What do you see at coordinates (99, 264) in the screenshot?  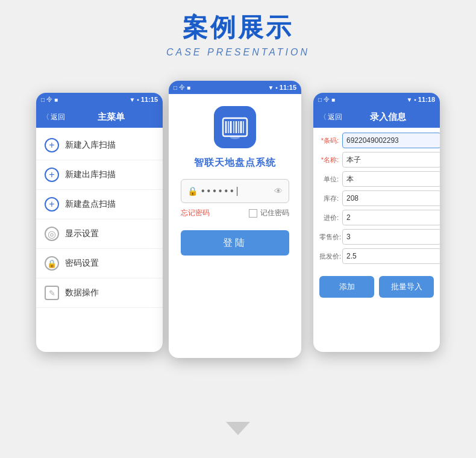 I see `menu-item-4: 🔒 密码设置` at bounding box center [99, 264].